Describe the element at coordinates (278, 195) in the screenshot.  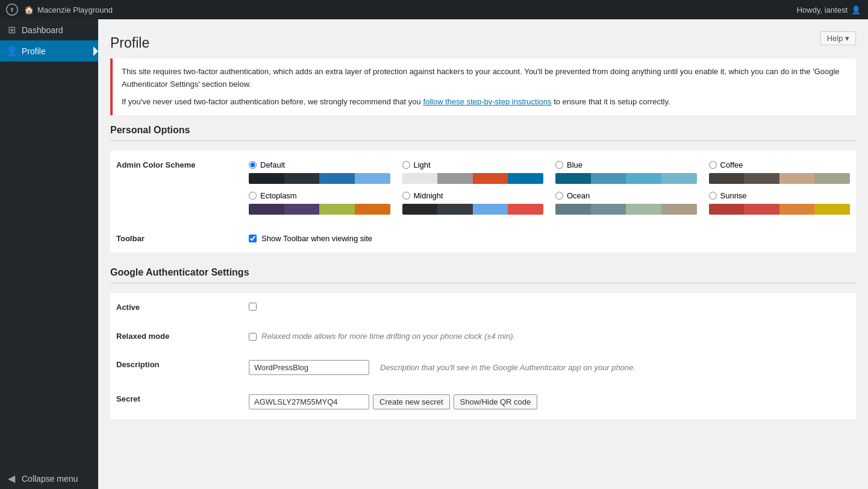
I see `scheme-ectoplasm-label: Ectoplasm` at that location.